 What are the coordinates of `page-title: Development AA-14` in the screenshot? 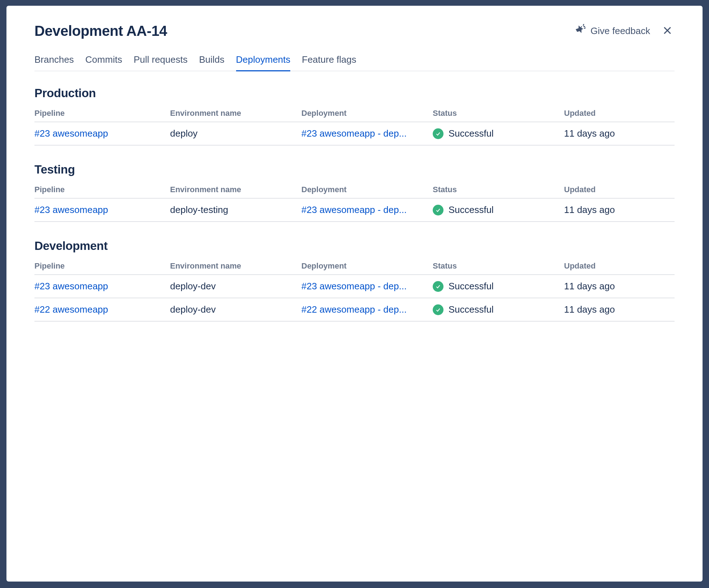 It's located at (101, 31).